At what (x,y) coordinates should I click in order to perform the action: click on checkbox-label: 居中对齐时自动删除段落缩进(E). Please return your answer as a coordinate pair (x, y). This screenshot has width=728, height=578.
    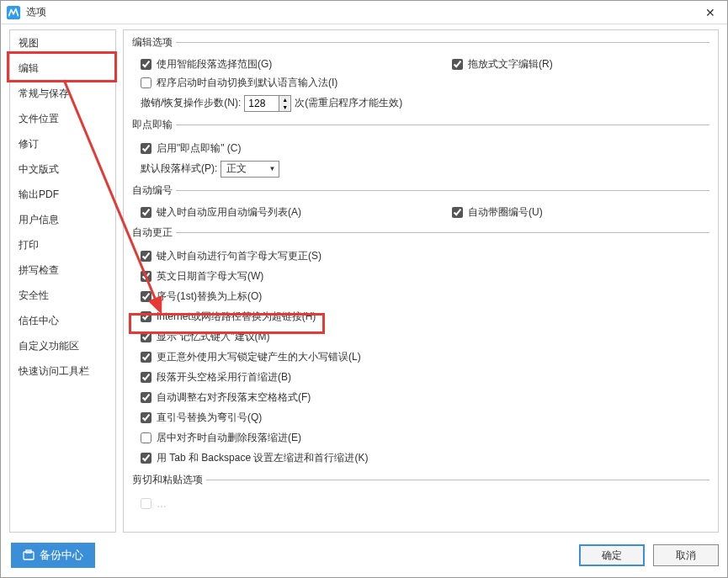
    Looking at the image, I should click on (229, 437).